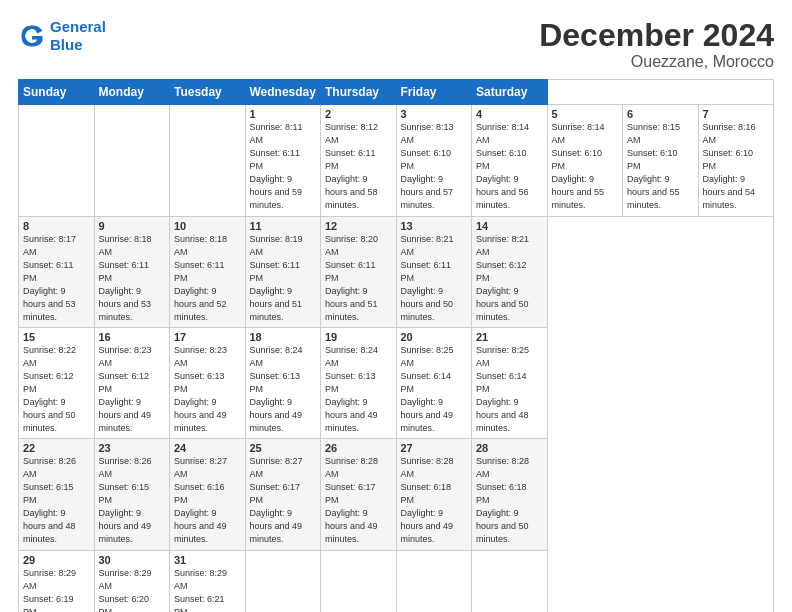 The height and width of the screenshot is (612, 792). Describe the element at coordinates (32, 36) in the screenshot. I see `logo-icon` at that location.